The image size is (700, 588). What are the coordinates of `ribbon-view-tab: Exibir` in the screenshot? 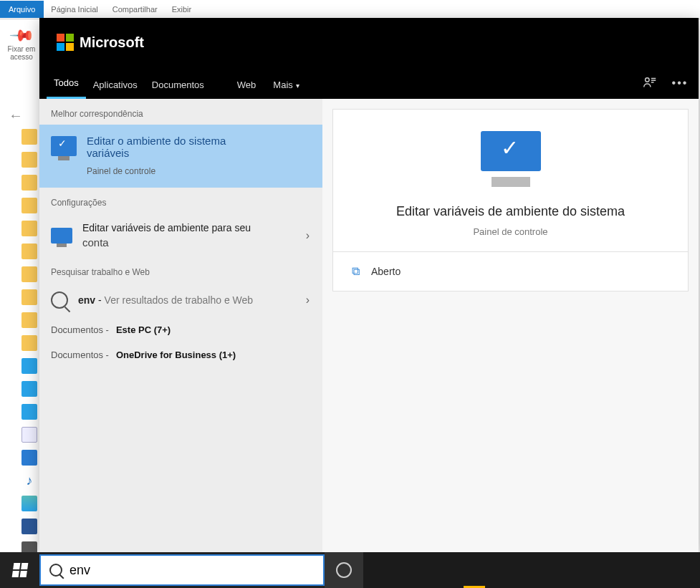 It's located at (182, 9).